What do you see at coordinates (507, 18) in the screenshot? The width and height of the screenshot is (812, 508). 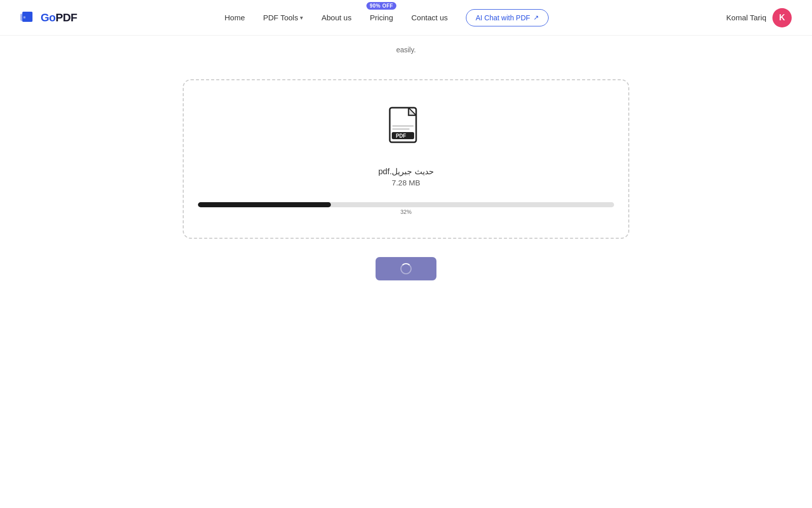 I see `ai-chat-button: AI Chat with PDF ↗` at bounding box center [507, 18].